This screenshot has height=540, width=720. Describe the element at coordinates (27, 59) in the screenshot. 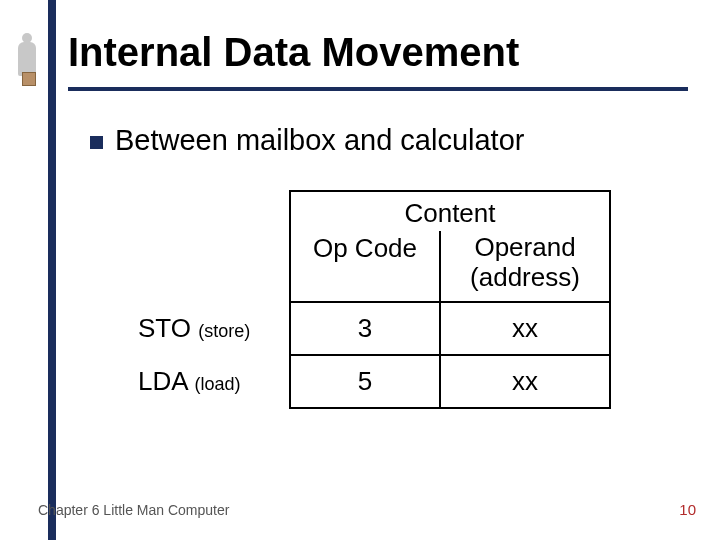

I see `person-icon` at that location.